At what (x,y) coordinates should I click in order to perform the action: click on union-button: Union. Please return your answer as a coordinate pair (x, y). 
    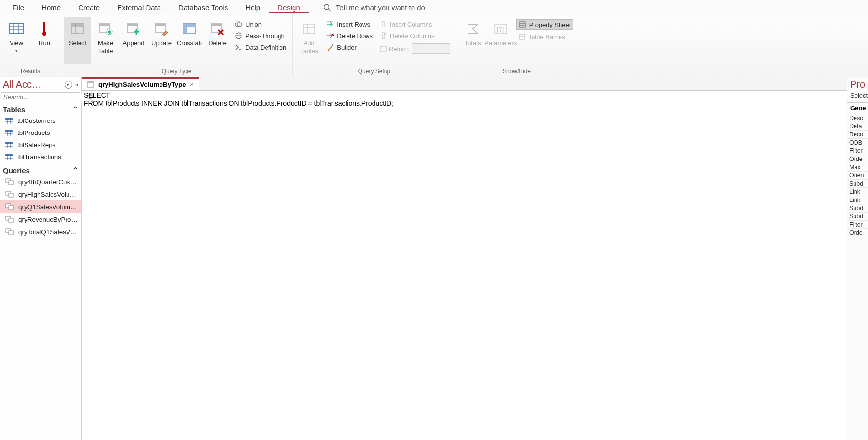
    Looking at the image, I should click on (260, 24).